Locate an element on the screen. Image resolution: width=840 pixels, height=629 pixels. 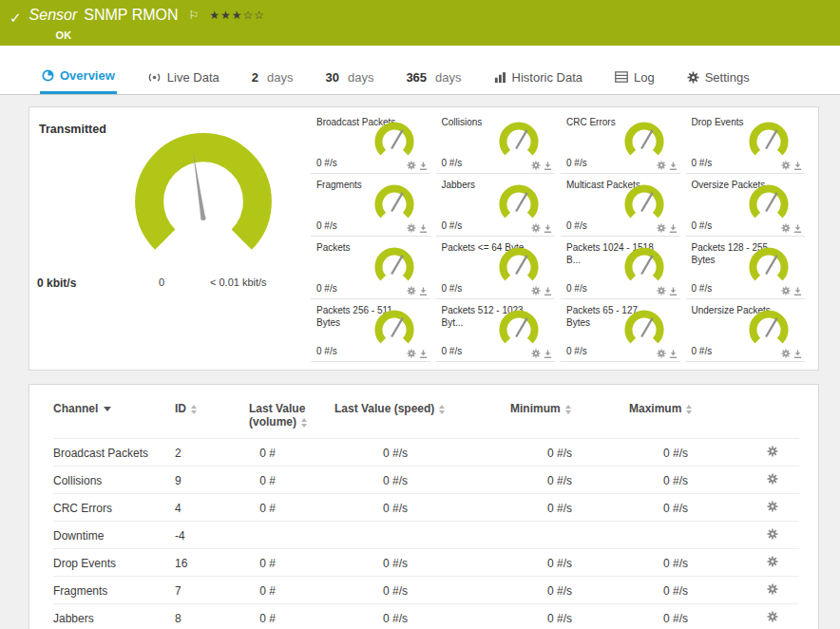
flag-icon: ⚐ is located at coordinates (194, 15).